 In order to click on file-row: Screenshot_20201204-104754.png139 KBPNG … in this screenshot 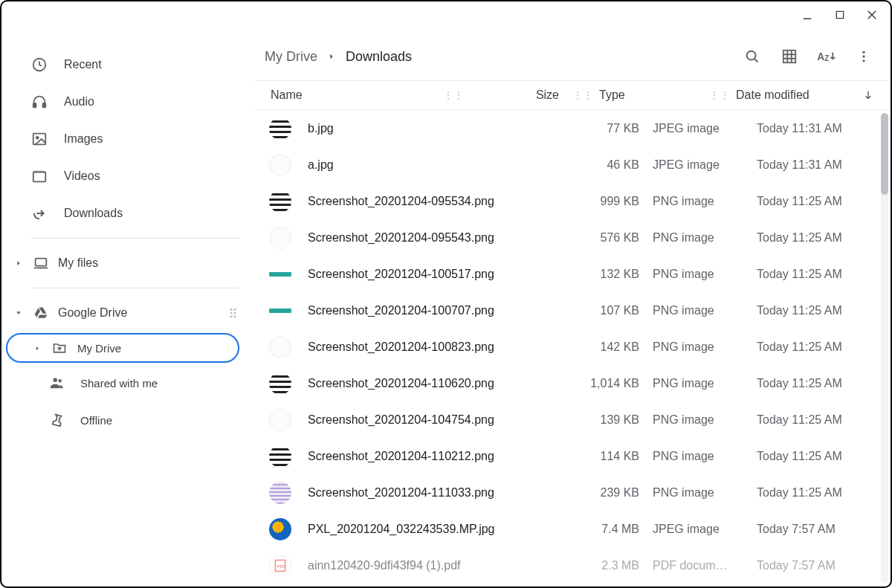, I will do `click(572, 419)`.